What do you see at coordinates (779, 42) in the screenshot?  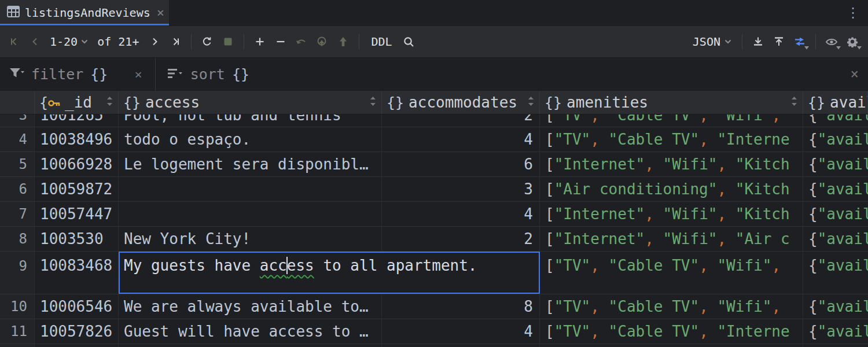 I see `import-icon` at bounding box center [779, 42].